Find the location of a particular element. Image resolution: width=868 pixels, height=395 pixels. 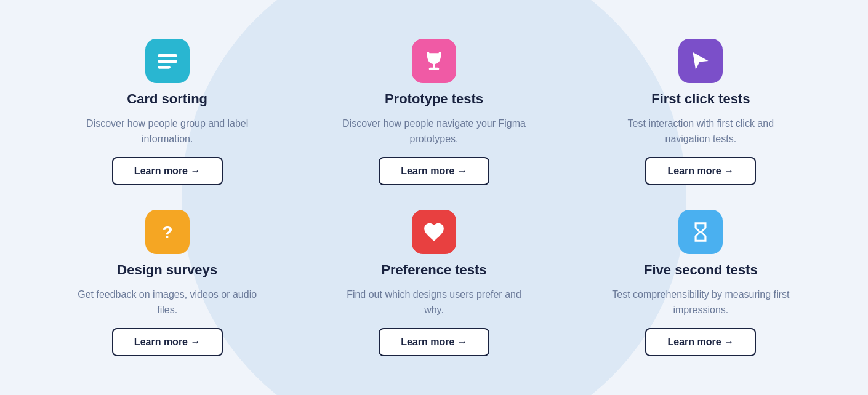

five-second-tests-icon is located at coordinates (701, 232).